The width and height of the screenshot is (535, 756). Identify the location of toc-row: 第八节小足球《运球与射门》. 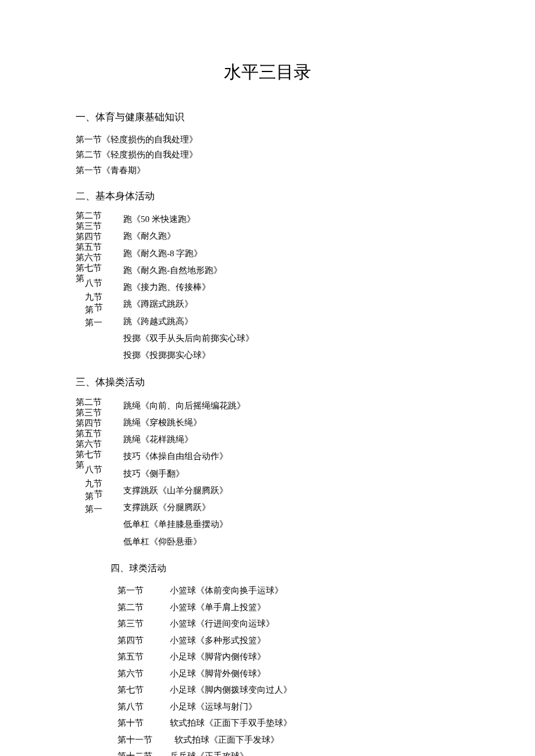
(285, 707).